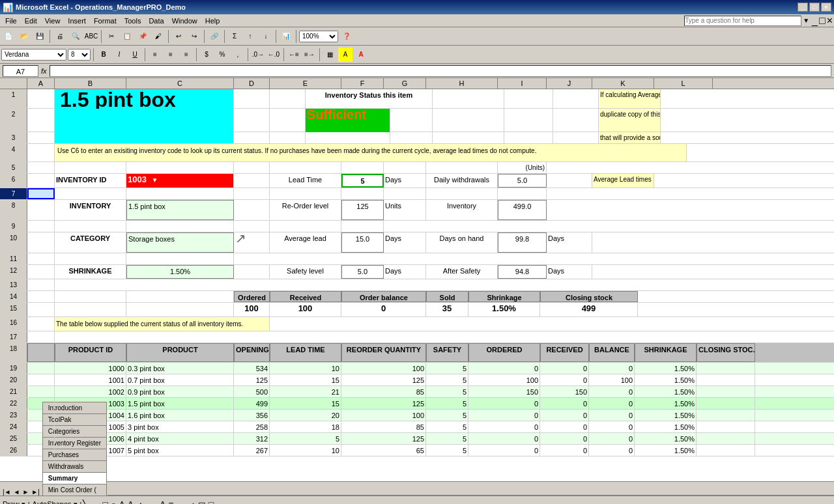 This screenshot has width=834, height=504. Describe the element at coordinates (152, 502) in the screenshot. I see `line-color-draw: —` at that location.